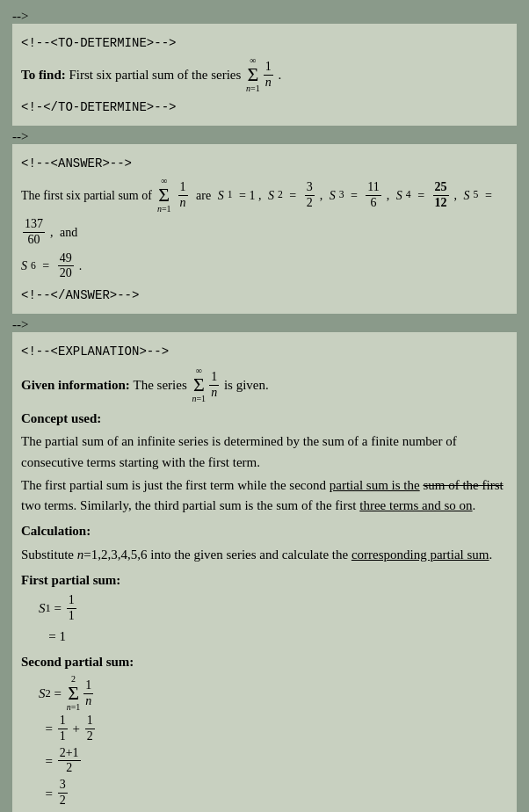 This screenshot has width=529, height=812. I want to click on calc-text: Substitute n=1,2,3,4,5,6 into the given …, so click(264, 555).